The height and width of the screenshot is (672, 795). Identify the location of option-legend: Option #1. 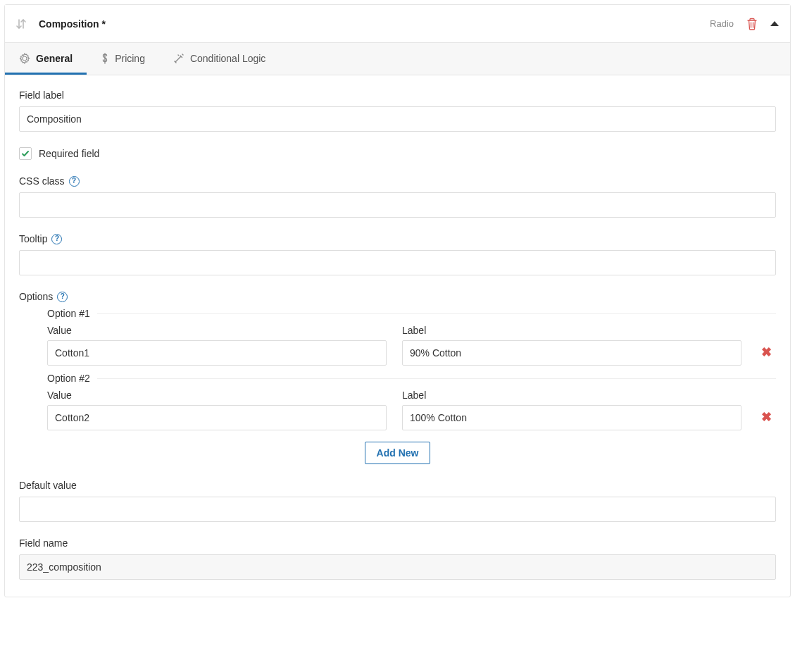
(72, 313).